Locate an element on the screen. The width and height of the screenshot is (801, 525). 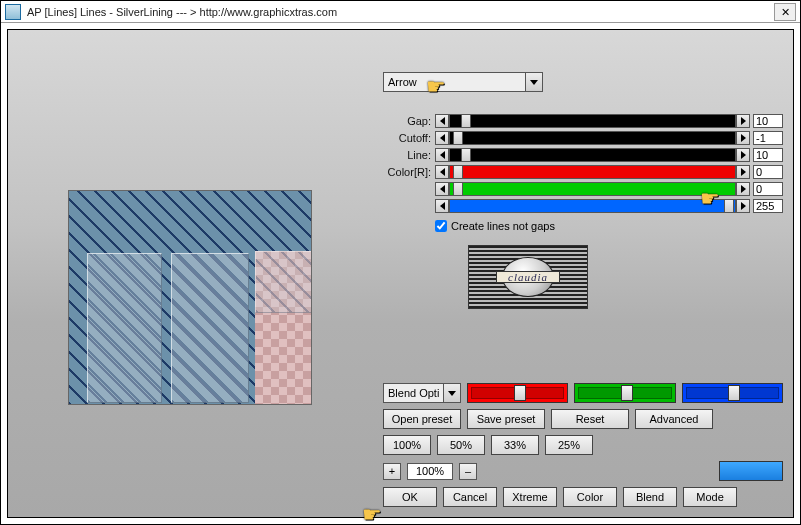
parameter-sliders: Gap:10Cutoff:-1Line:10Color[R]:00255 is located at coordinates (583, 163).